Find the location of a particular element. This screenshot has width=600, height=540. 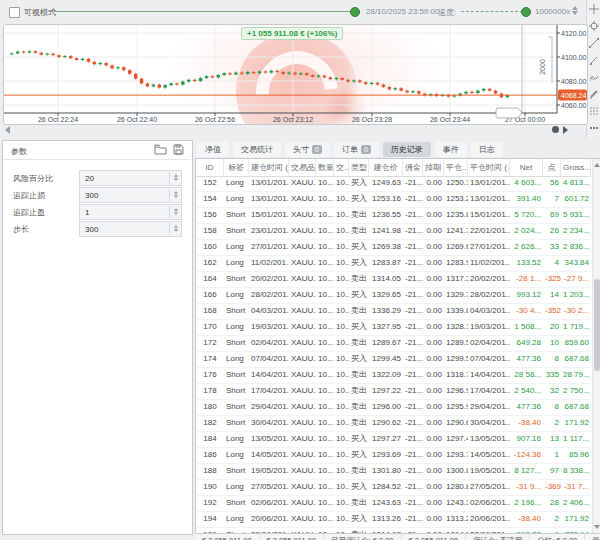

chart-scroll-left-icon is located at coordinates (8, 130).